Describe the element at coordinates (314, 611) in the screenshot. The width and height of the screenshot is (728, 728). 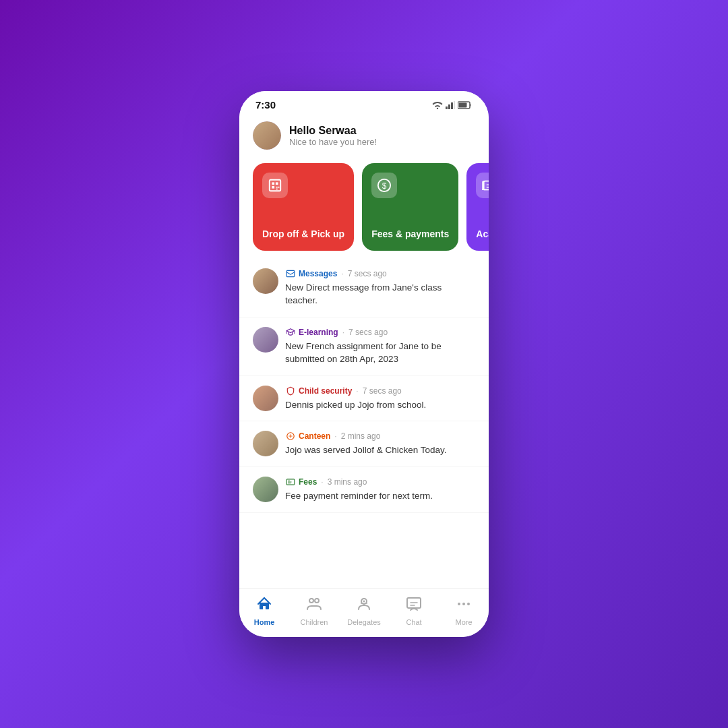
I see `nav-item-children: Children` at that location.